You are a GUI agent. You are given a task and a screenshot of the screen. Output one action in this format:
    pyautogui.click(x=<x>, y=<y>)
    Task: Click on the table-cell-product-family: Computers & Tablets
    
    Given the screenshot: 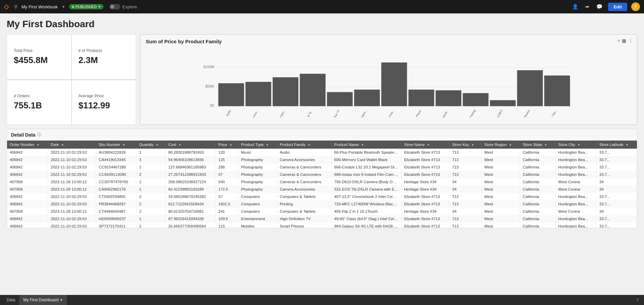 What is the action you would take?
    pyautogui.click(x=304, y=197)
    